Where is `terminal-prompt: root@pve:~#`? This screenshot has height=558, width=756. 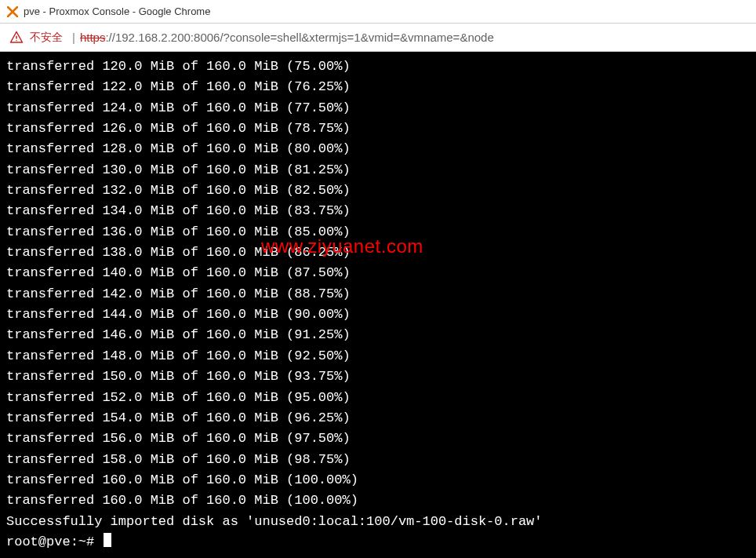 terminal-prompt: root@pve:~# is located at coordinates (378, 542).